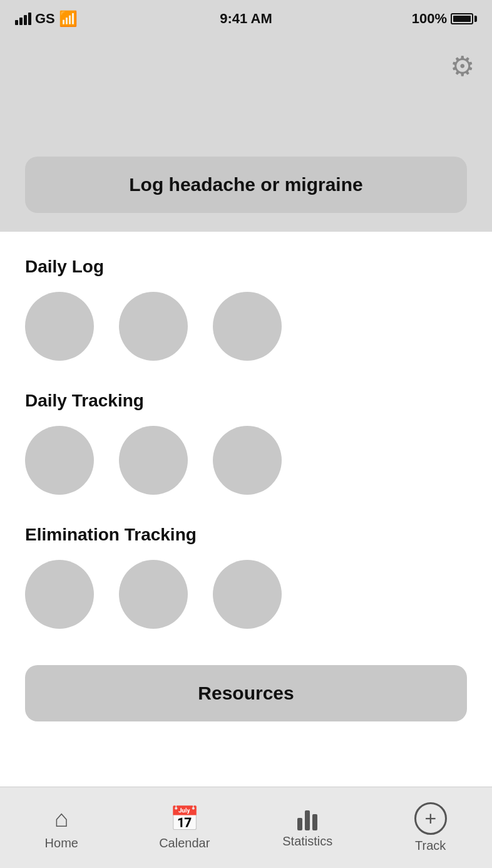 The height and width of the screenshot is (868, 492). I want to click on tab-bar: ⌂ Home 📅 Calendar Statistics + Track, so click(246, 827).